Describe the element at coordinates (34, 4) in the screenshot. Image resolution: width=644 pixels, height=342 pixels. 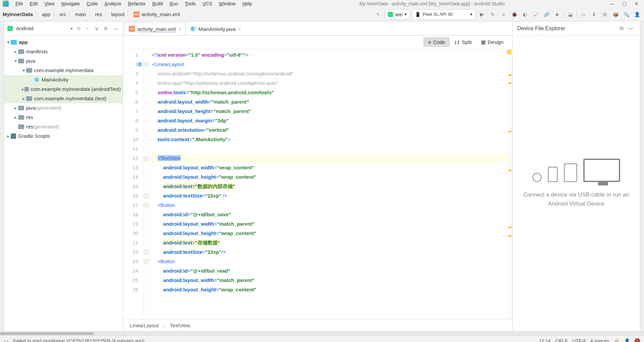
I see `menu-edit: Edit` at that location.